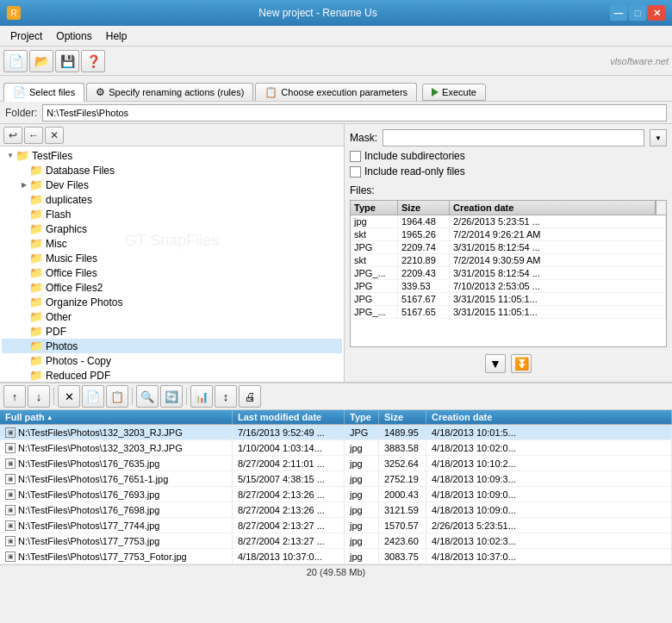 This screenshot has width=672, height=623. I want to click on files-header-creation: Creation date, so click(553, 208).